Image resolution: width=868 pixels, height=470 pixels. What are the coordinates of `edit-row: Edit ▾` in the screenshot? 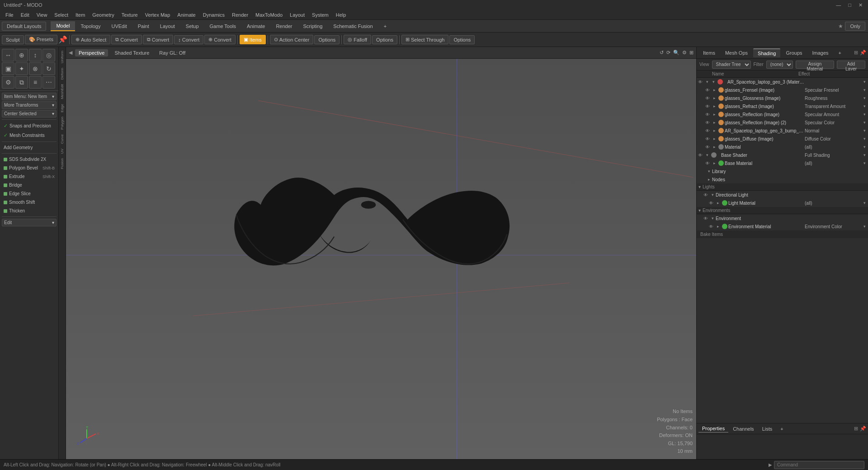 It's located at (29, 222).